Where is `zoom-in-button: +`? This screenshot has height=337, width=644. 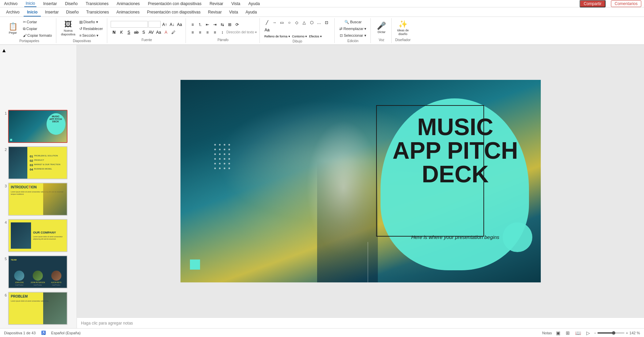 zoom-in-button: + is located at coordinates (627, 333).